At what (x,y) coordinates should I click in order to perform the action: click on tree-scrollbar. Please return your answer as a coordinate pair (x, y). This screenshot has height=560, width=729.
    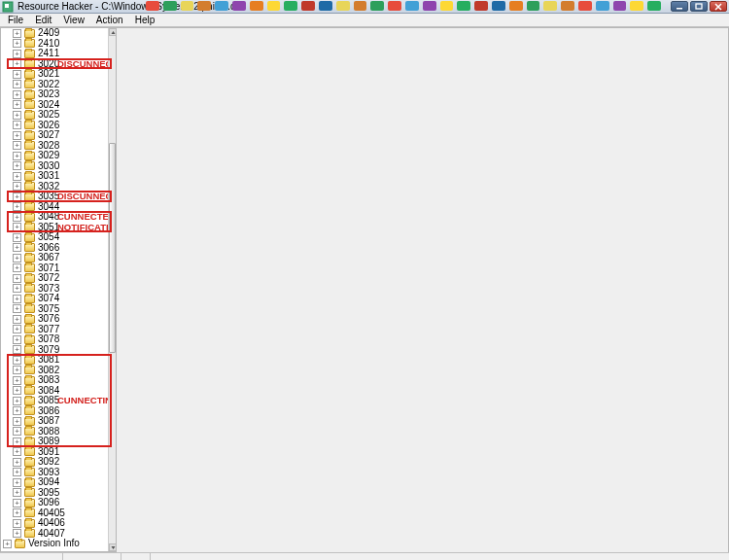
    Looking at the image, I should click on (112, 290).